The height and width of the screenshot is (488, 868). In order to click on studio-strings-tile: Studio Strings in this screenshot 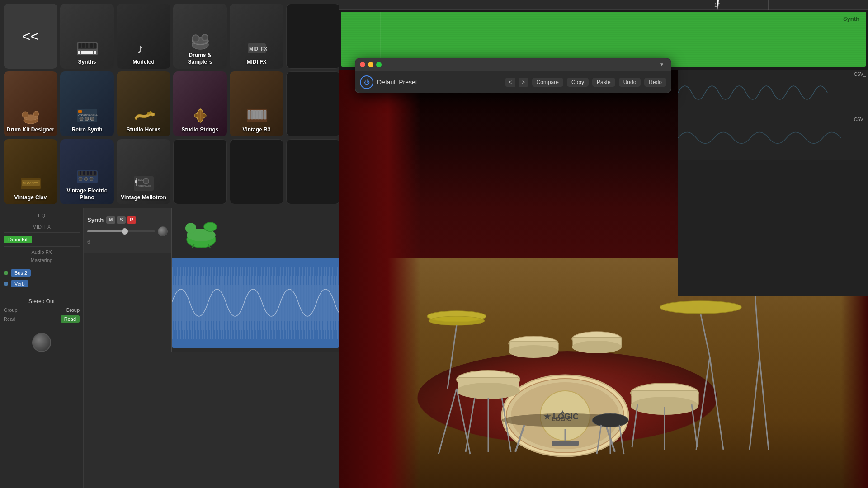, I will do `click(200, 104)`.